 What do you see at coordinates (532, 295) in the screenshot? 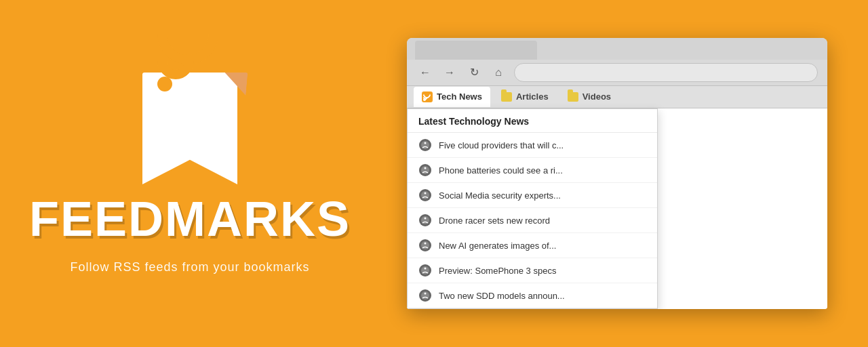
I see `news-item-6: Two new SDD models announ...` at bounding box center [532, 295].